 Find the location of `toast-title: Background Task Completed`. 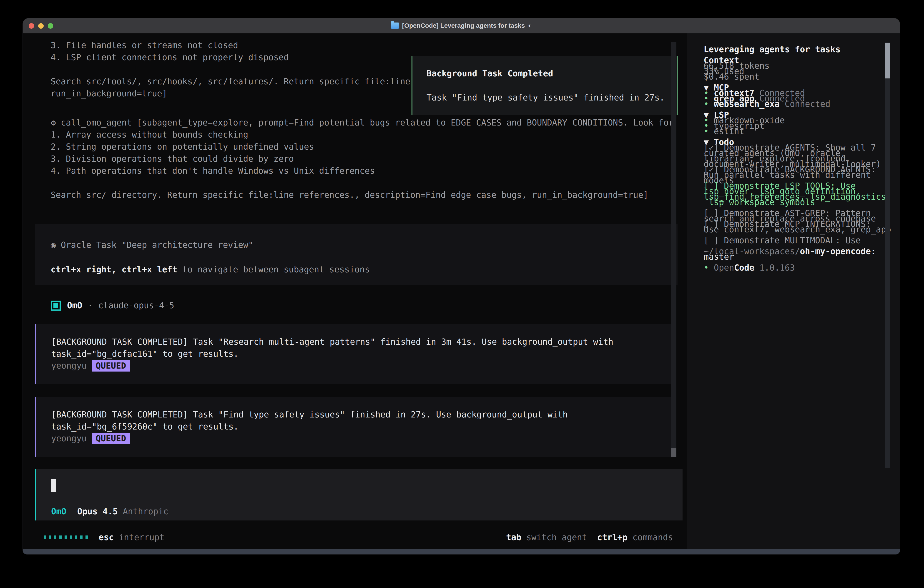

toast-title: Background Task Completed is located at coordinates (552, 74).